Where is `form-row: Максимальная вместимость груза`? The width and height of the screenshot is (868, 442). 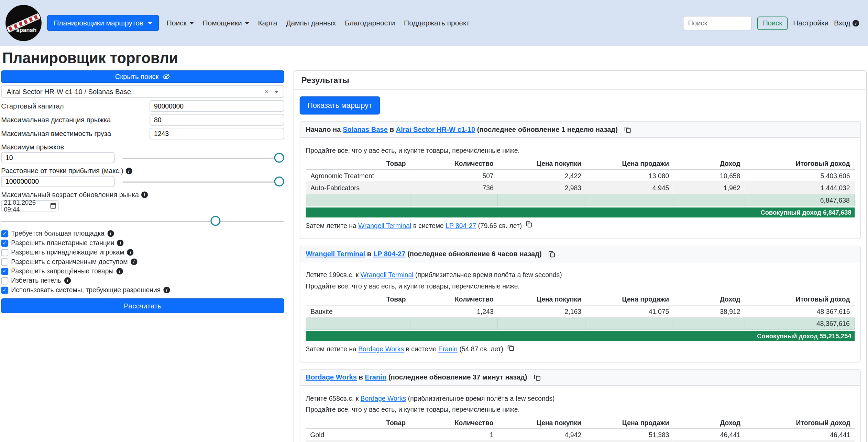 form-row: Максимальная вместимость груза is located at coordinates (142, 134).